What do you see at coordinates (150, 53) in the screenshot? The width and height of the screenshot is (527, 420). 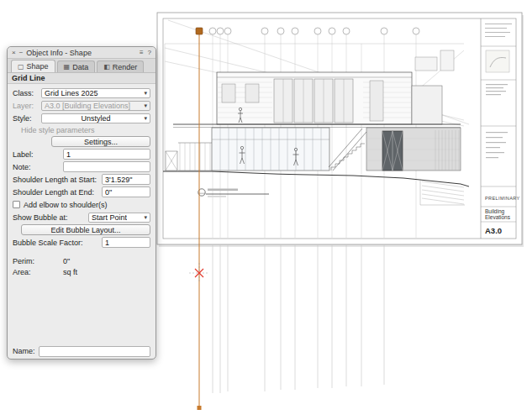 I see `help-icon: ?` at bounding box center [150, 53].